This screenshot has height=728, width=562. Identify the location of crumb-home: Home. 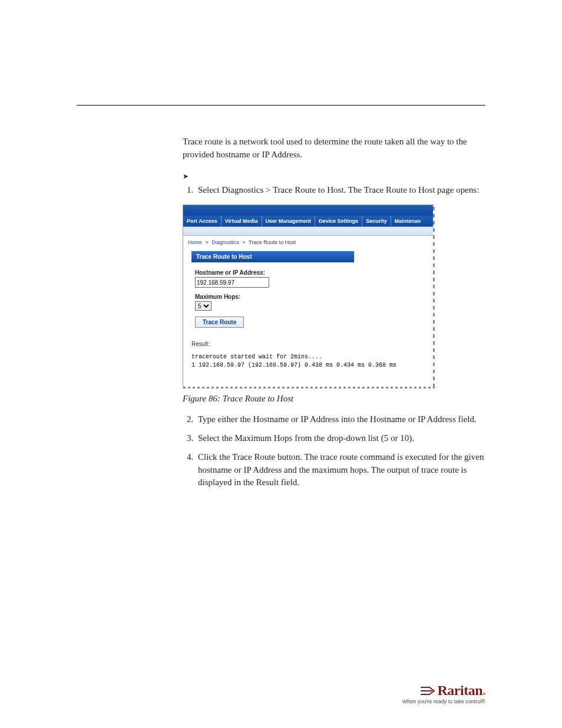
(195, 242).